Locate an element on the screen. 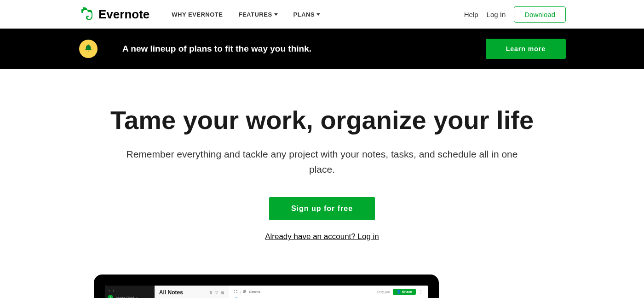 This screenshot has height=298, width=644. mock-breadcrumb: ⛶ | 🗊 Clients is located at coordinates (247, 292).